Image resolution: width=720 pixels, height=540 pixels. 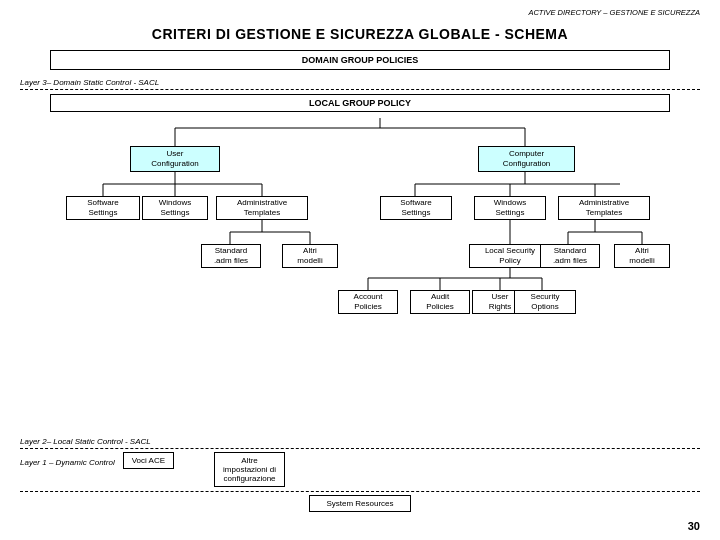 What do you see at coordinates (68, 462) in the screenshot?
I see `layer1-label: Layer 1 – Dynamic Control` at bounding box center [68, 462].